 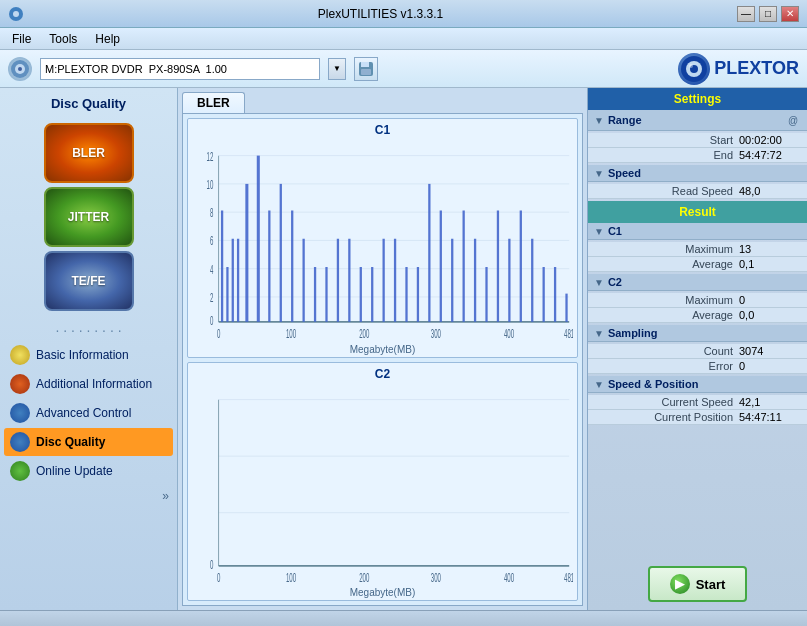 I want to click on disc-quality-label: Disc Quality, so click(x=70, y=442).